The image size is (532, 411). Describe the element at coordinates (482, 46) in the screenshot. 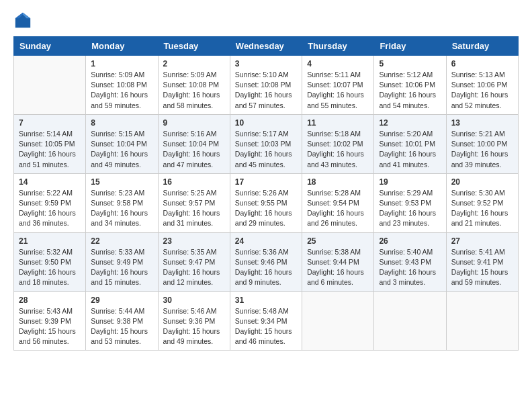

I see `header-cell-saturday: Saturday` at that location.